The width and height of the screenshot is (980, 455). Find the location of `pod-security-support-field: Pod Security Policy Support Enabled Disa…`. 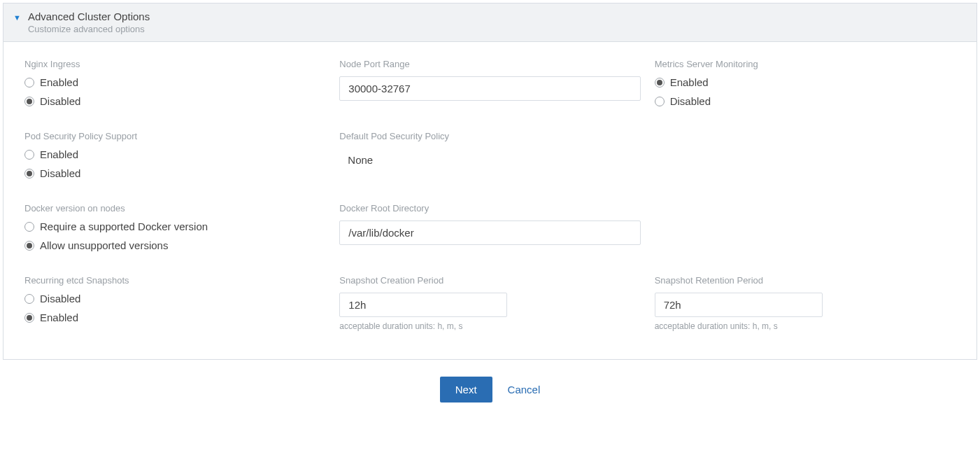

pod-security-support-field: Pod Security Policy Support Enabled Disa… is located at coordinates (175, 155).